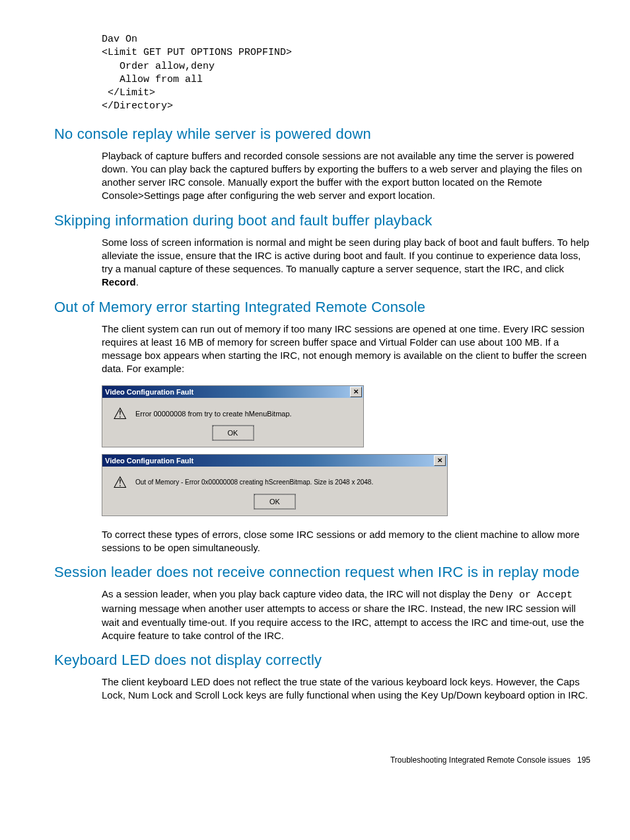 This screenshot has height=840, width=630. Describe the element at coordinates (322, 572) in the screenshot. I see `heading-session-leader: Session leader does not receive connecti…` at that location.